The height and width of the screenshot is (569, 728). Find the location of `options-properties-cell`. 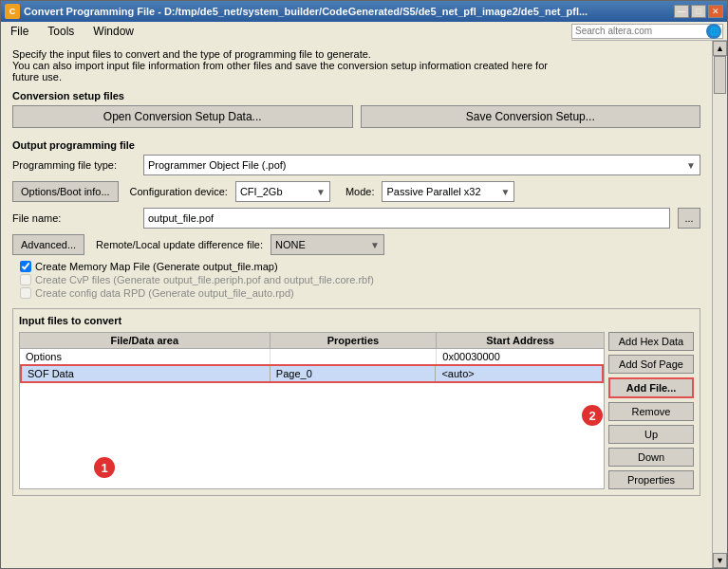

options-properties-cell is located at coordinates (354, 357).